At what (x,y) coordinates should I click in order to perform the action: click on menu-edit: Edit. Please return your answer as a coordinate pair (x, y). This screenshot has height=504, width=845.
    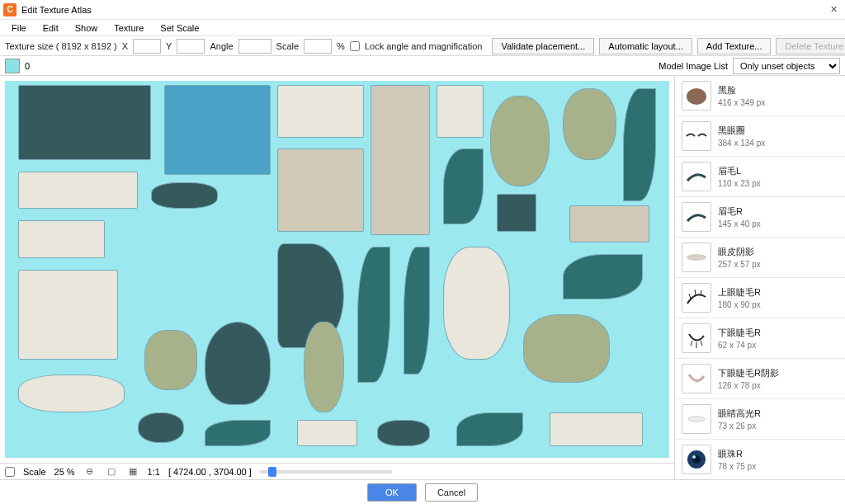
    Looking at the image, I should click on (51, 28).